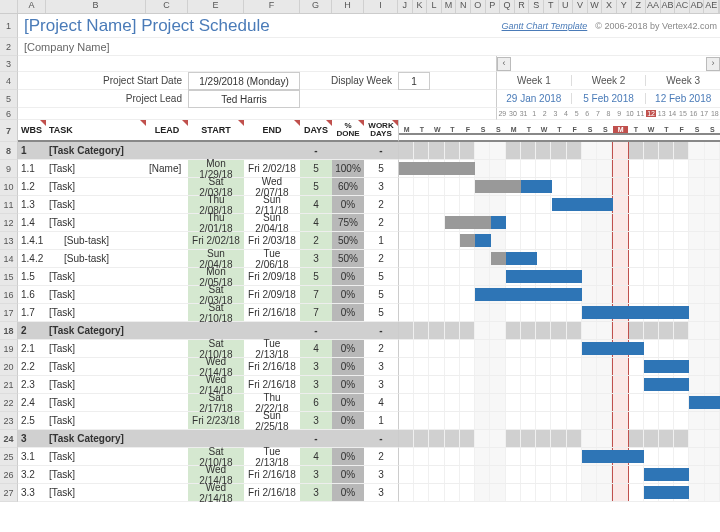 Image resolution: width=720 pixels, height=532 pixels. Describe the element at coordinates (32, 241) in the screenshot. I see `wbs-cell: 1.4.1` at that location.